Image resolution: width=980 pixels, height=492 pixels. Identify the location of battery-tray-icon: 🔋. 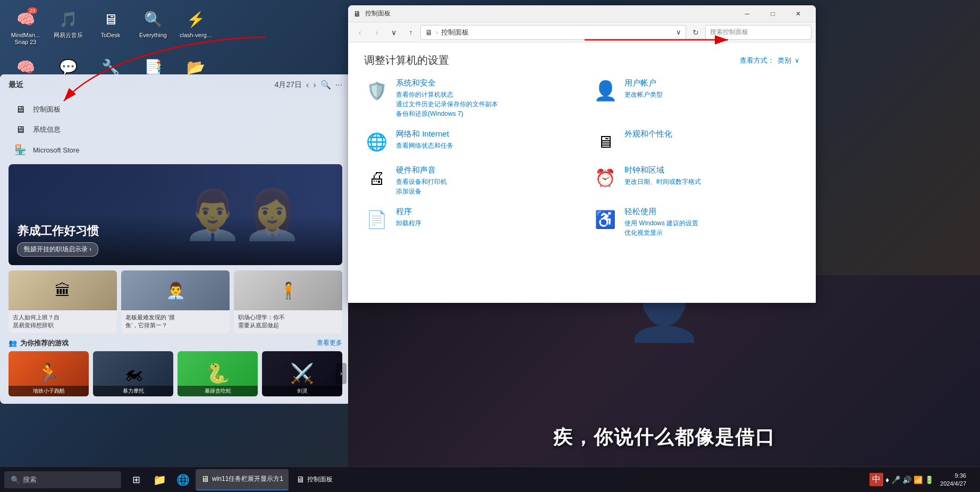
(929, 480).